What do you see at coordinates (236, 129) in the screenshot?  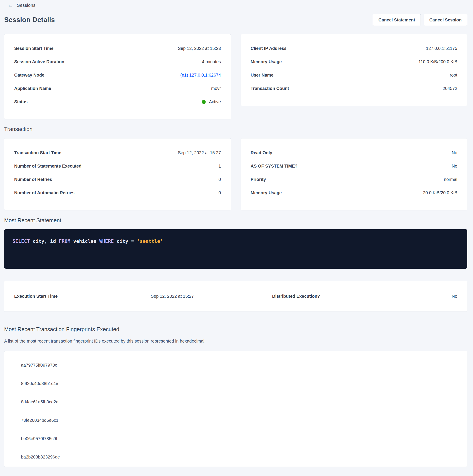 I see `transaction-section-heading: Transaction` at bounding box center [236, 129].